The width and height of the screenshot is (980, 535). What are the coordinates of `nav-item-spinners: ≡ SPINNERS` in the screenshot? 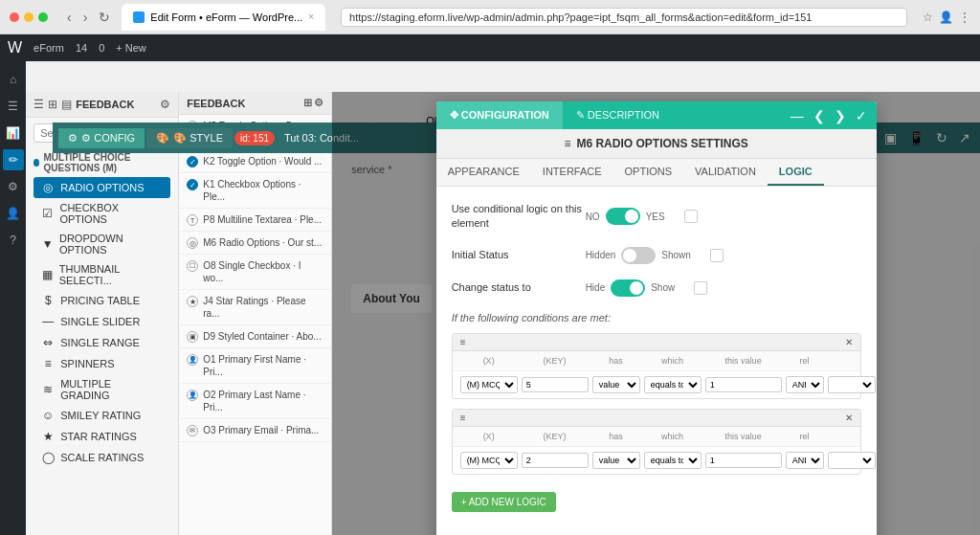 It's located at (101, 364).